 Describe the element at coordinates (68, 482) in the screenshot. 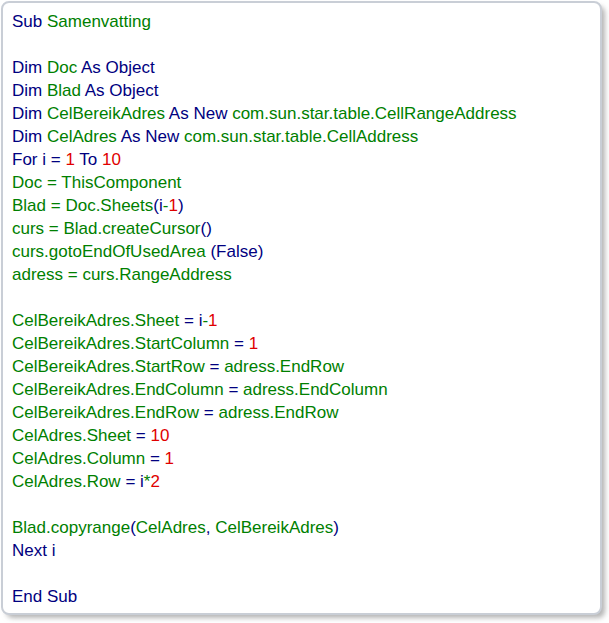

I see `code-token-id: CelAdres.Row` at that location.